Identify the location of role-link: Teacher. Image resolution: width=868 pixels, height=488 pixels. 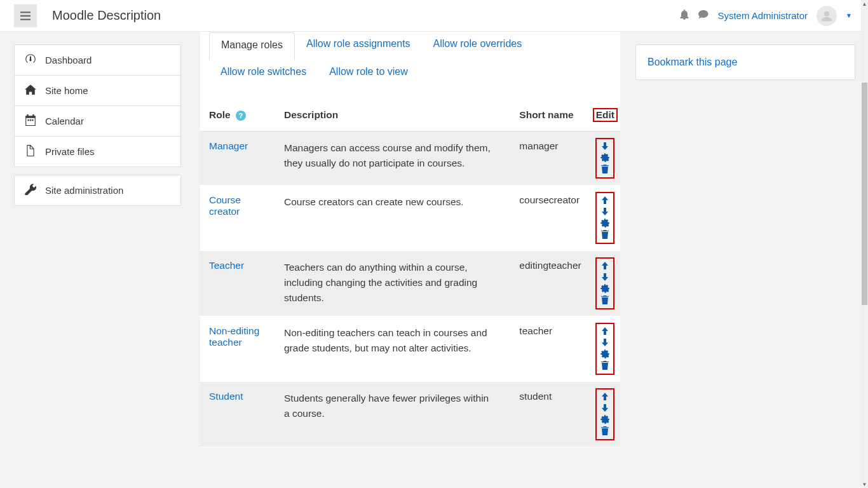
(226, 266).